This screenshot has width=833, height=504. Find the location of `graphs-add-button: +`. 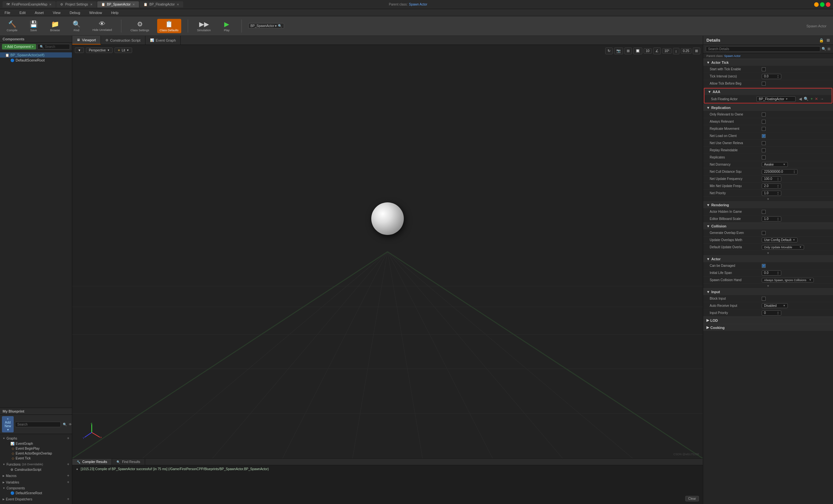

graphs-add-button: + is located at coordinates (68, 438).